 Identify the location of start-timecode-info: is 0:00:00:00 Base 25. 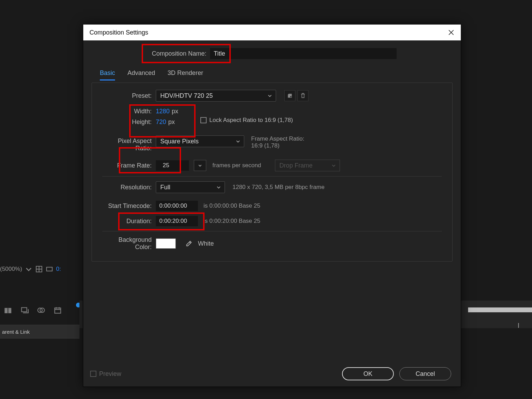
(232, 206).